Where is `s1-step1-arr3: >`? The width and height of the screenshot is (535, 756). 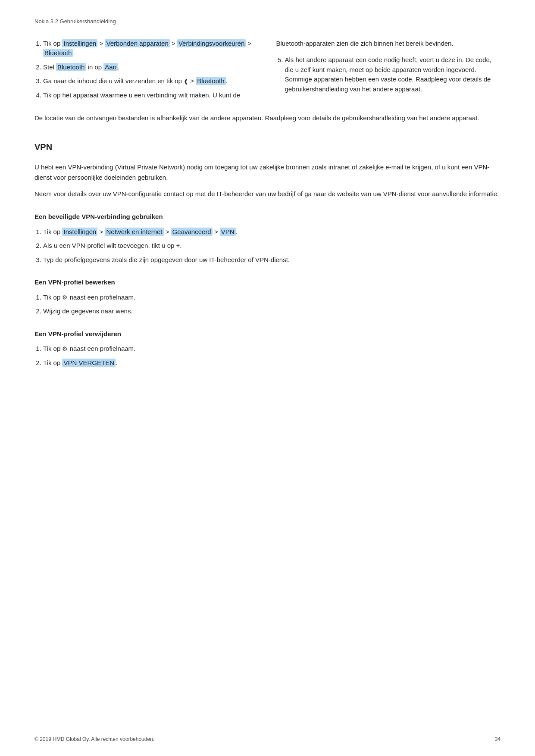
s1-step1-arr3: > is located at coordinates (216, 232).